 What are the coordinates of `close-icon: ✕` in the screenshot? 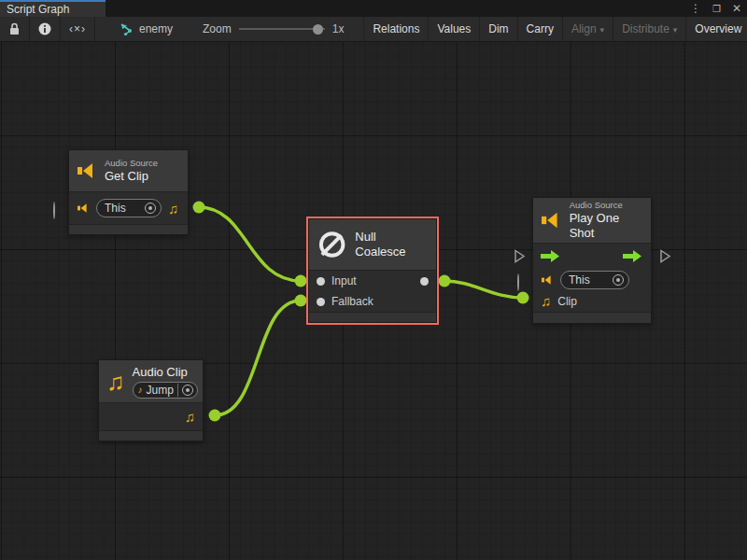 It's located at (737, 8).